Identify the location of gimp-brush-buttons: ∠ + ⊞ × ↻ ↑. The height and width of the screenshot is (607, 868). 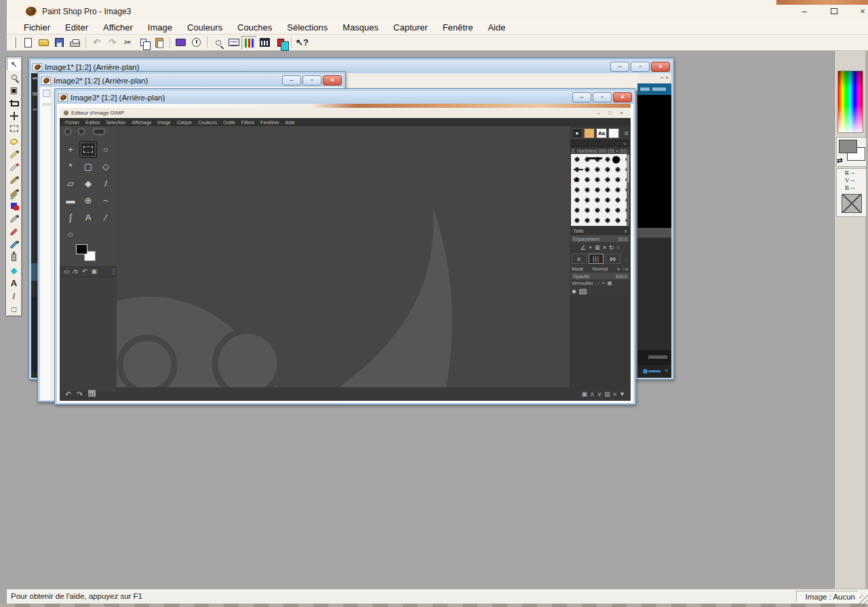
(600, 247).